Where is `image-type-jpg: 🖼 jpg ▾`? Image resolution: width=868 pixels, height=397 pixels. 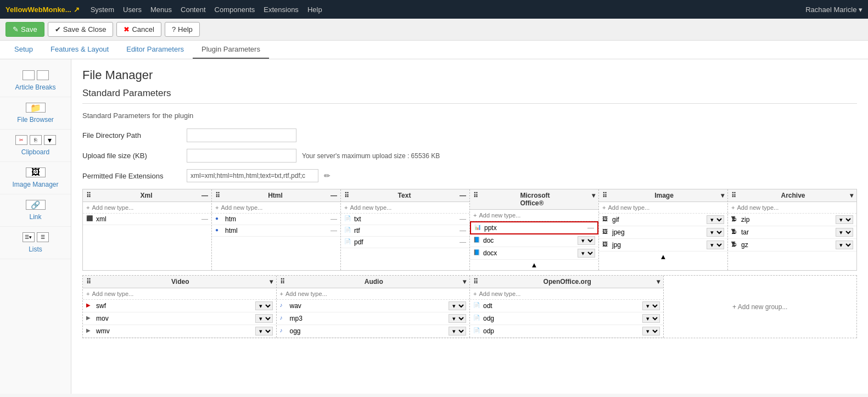
image-type-jpg: 🖼 jpg ▾ is located at coordinates (663, 245).